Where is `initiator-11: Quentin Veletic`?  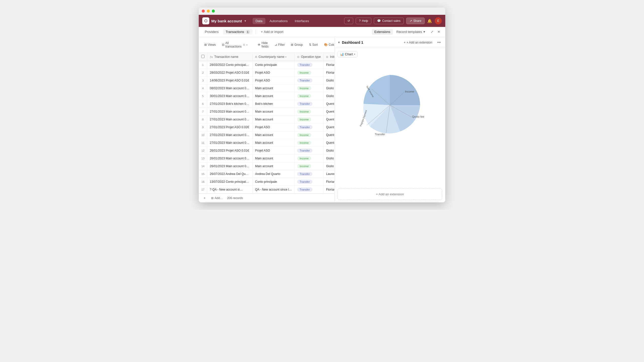 initiator-11: Quentin Veletic is located at coordinates (329, 143).